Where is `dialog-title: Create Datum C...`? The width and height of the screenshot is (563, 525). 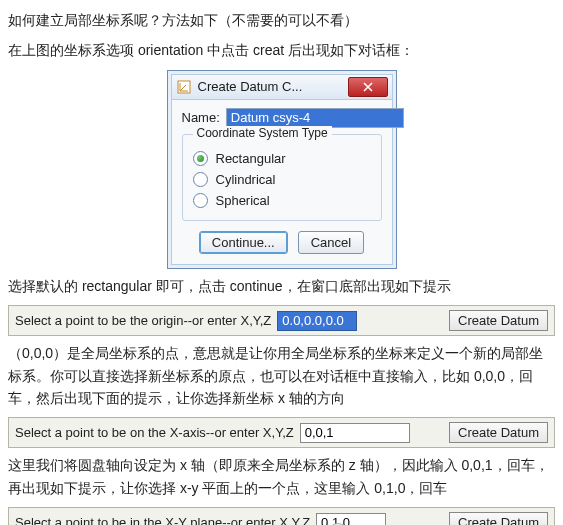 dialog-title: Create Datum C... is located at coordinates (273, 86).